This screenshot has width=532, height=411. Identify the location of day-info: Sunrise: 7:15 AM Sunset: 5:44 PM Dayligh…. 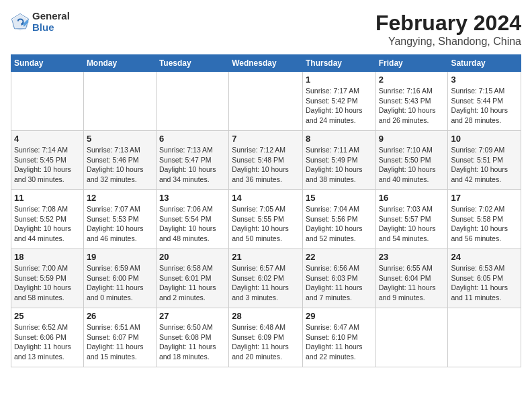
(484, 106).